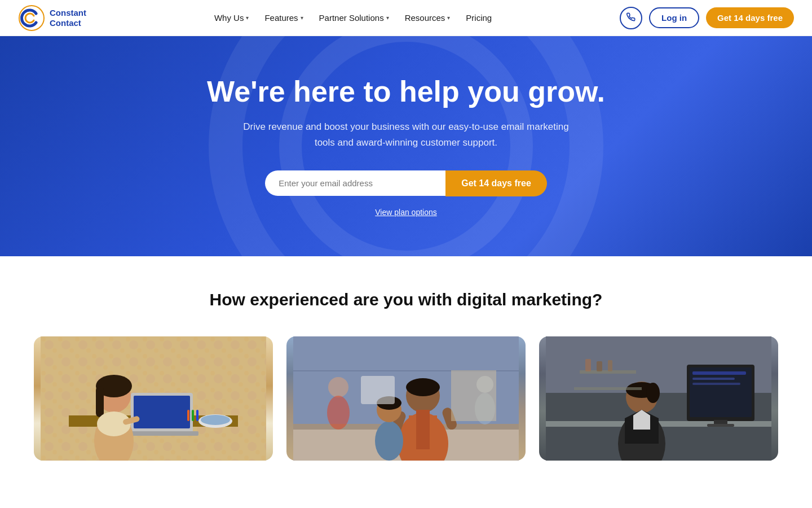  Describe the element at coordinates (284, 18) in the screenshot. I see `nav-link-features: Features ▾` at that location.